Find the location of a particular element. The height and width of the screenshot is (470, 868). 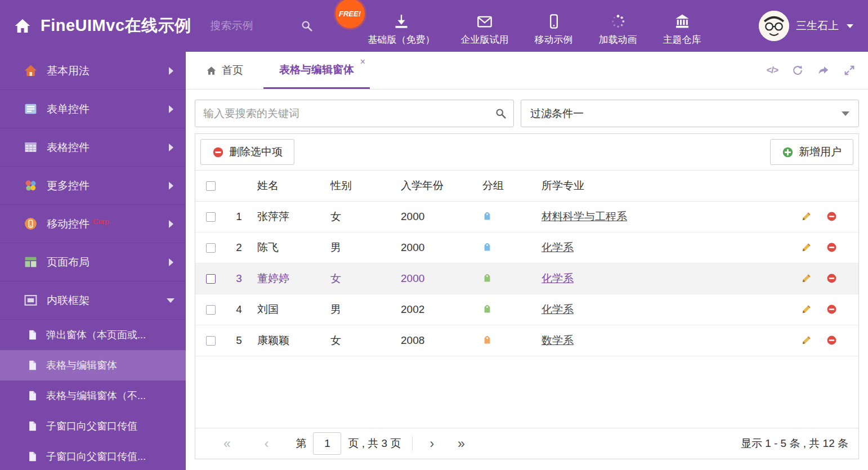

table-row: 2 陈飞 男 2000 化学系 is located at coordinates (527, 248).